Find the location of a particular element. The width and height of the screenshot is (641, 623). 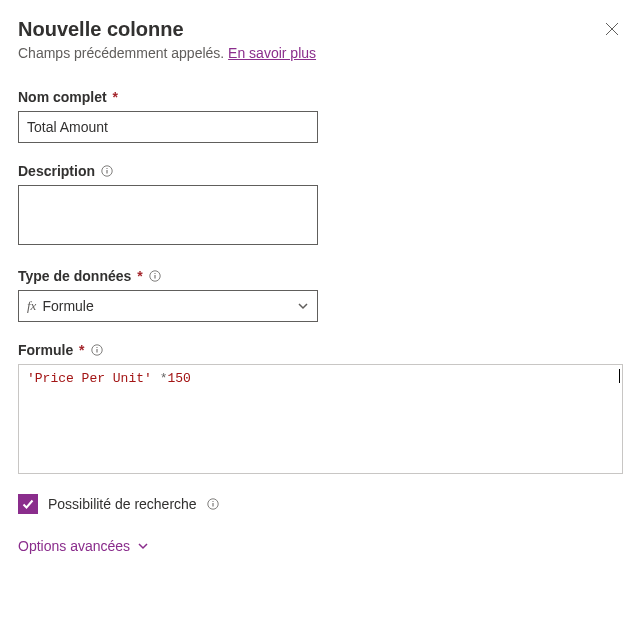

description-label: Description is located at coordinates (56, 171).